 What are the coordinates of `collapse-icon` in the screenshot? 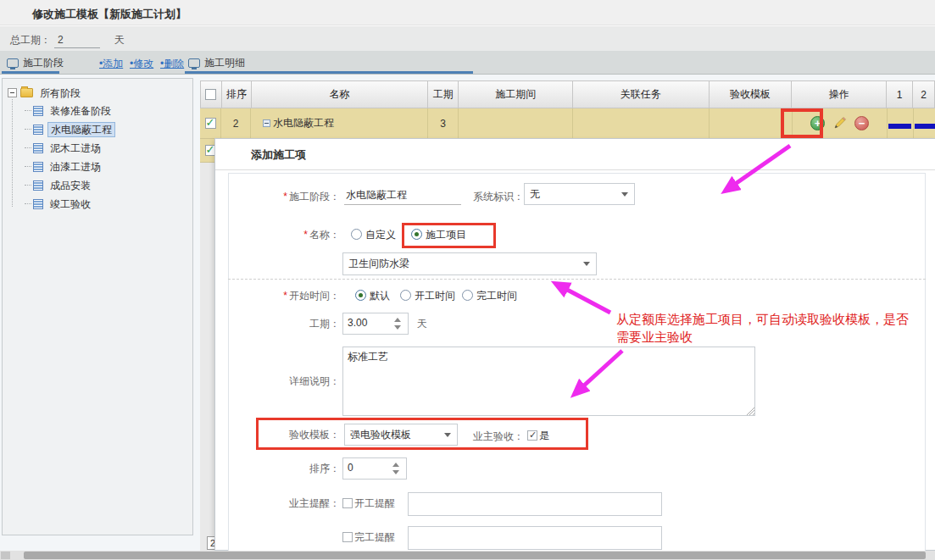 It's located at (266, 124).